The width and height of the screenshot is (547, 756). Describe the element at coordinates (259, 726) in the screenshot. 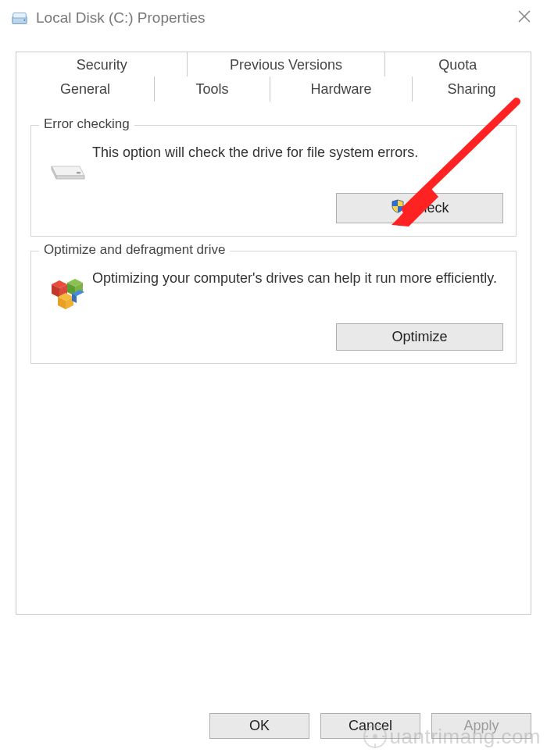

I see `ok-button-label: OK` at that location.